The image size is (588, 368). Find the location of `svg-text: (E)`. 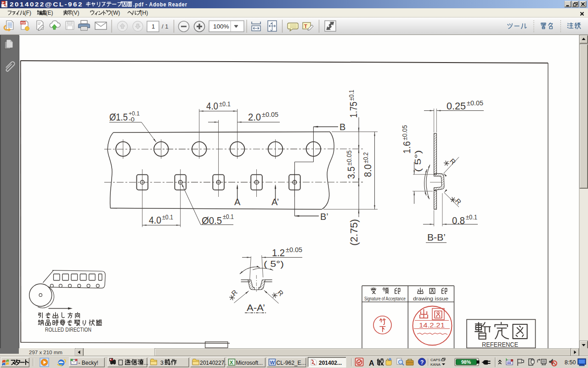

svg-text: (E) is located at coordinates (49, 13).